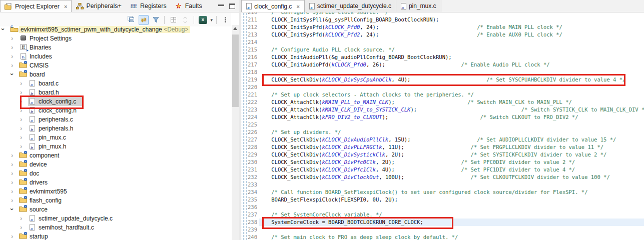 The width and height of the screenshot is (644, 240). Describe the element at coordinates (451, 80) in the screenshot. I see `code-text: CLOCK_SetClkDiv(kCLOCK_DivSysCpuAhbClk, …` at that location.